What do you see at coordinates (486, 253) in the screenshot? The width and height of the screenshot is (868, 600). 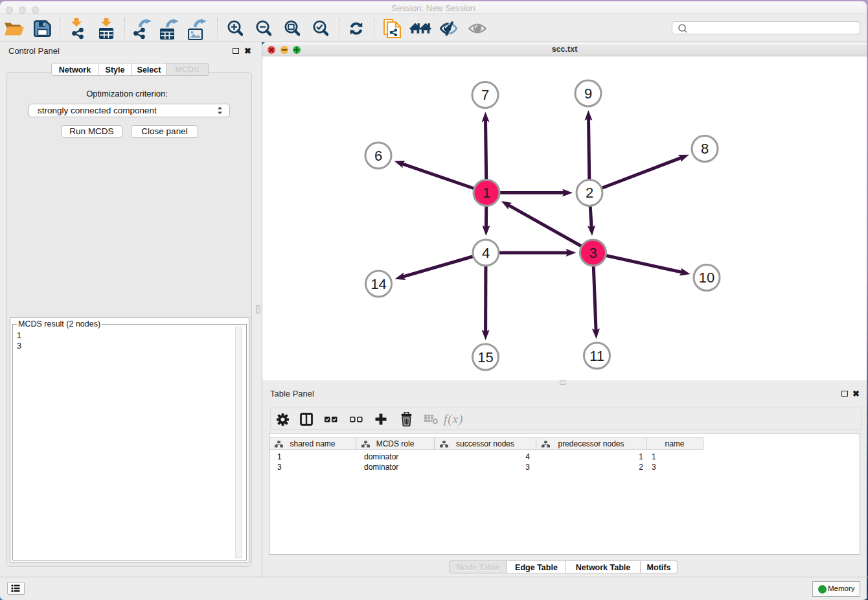 I see `svg-text: 4` at bounding box center [486, 253].